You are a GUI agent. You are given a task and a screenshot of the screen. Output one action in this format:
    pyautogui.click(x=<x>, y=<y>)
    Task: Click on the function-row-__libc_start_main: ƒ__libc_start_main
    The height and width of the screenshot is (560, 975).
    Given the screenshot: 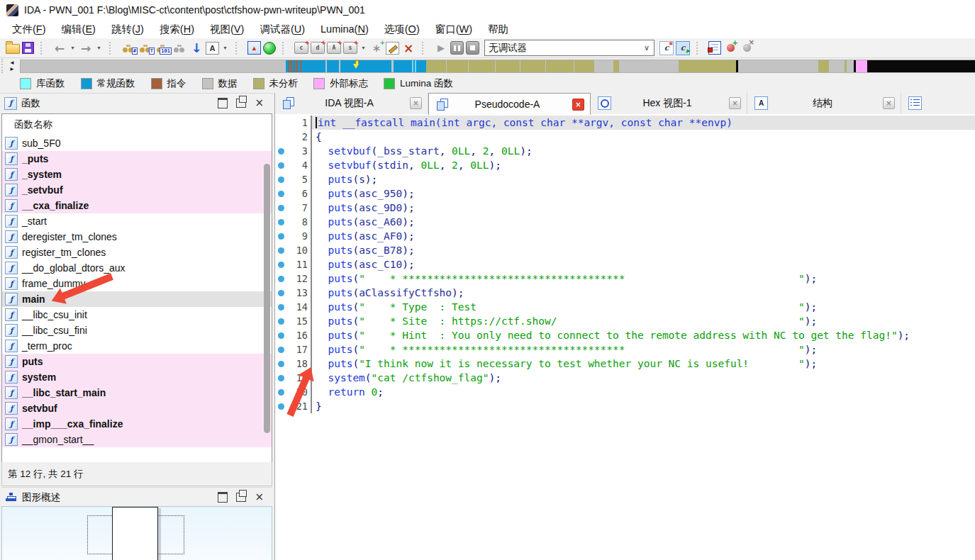 What is the action you would take?
    pyautogui.click(x=137, y=393)
    